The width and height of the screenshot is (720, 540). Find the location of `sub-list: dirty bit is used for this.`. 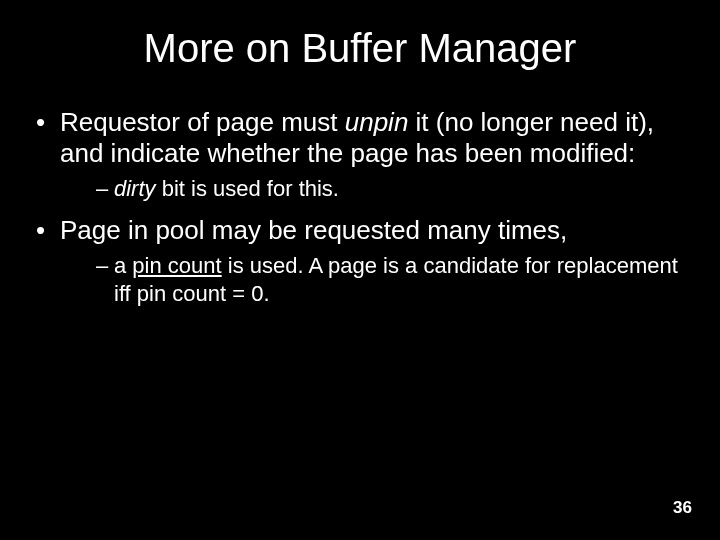

sub-list: dirty bit is used for this. is located at coordinates (372, 189).